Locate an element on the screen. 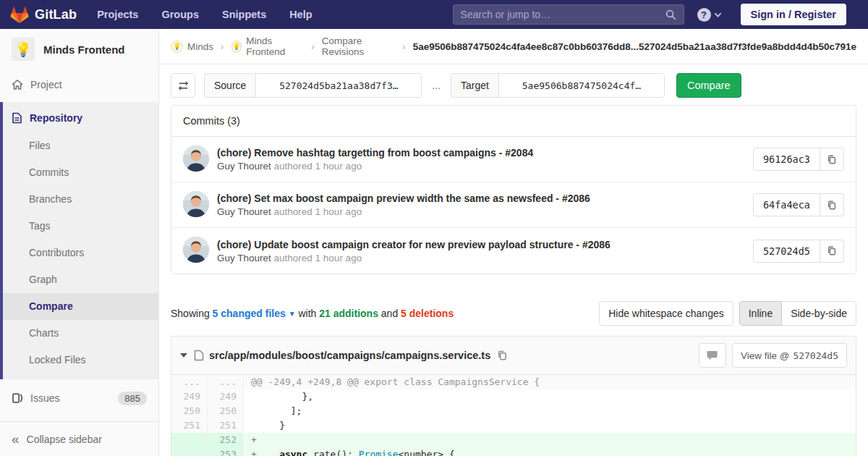 This screenshot has height=456, width=868. target-revision-input: 5ae9506b887475024c4f… is located at coordinates (582, 85).